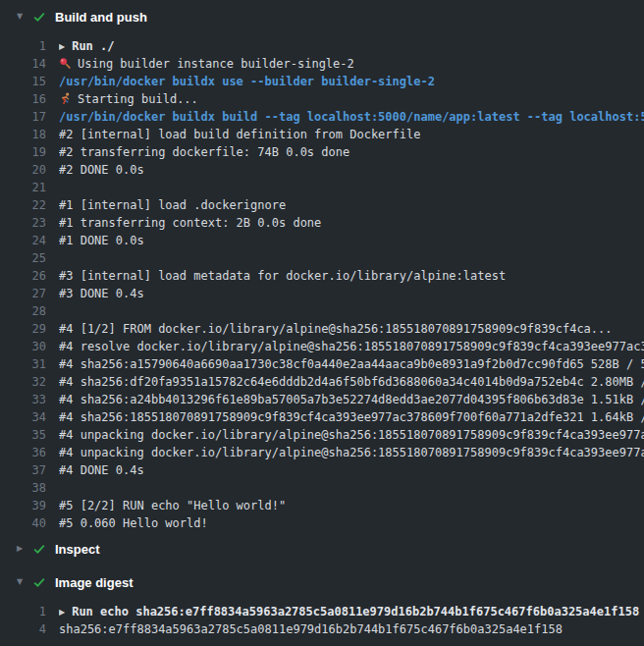  I want to click on section-header-build-and-push: ▼ Build and push, so click(322, 17).